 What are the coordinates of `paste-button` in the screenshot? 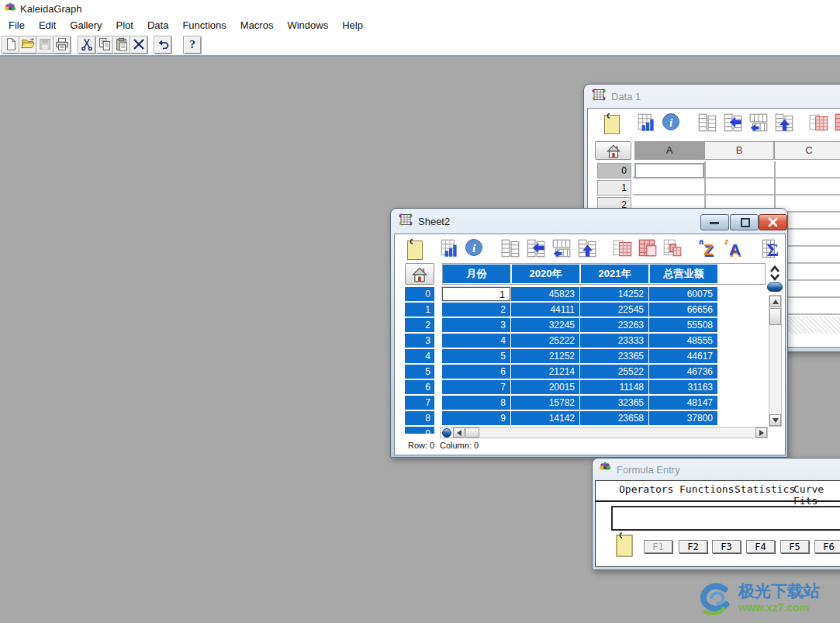 It's located at (122, 45).